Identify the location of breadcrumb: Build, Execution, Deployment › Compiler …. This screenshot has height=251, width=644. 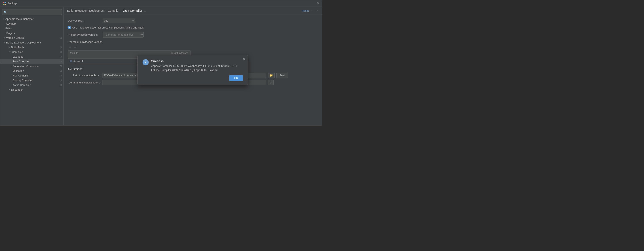
(184, 11).